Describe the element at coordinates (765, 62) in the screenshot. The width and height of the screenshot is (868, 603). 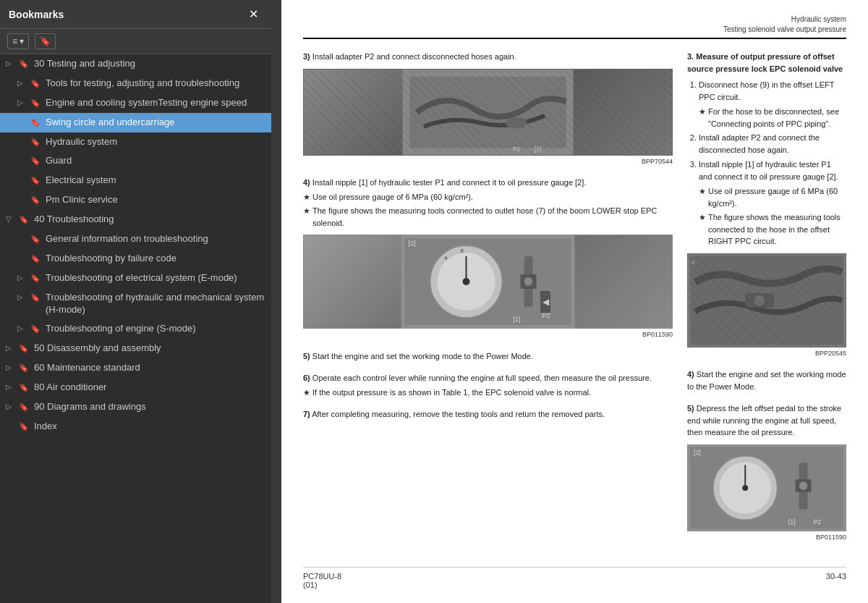
I see `measure-heading: Measure of output pressure of offset sou…` at that location.